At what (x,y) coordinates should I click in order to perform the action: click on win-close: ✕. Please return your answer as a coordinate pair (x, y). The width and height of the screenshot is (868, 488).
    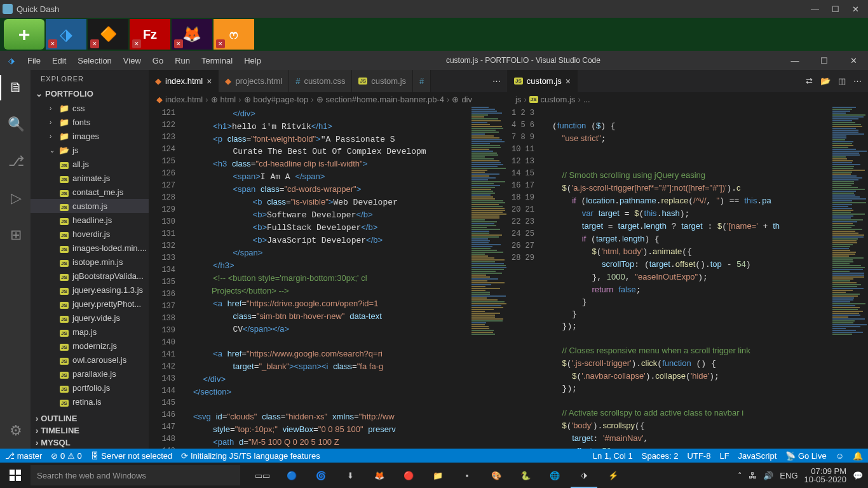
    Looking at the image, I should click on (853, 60).